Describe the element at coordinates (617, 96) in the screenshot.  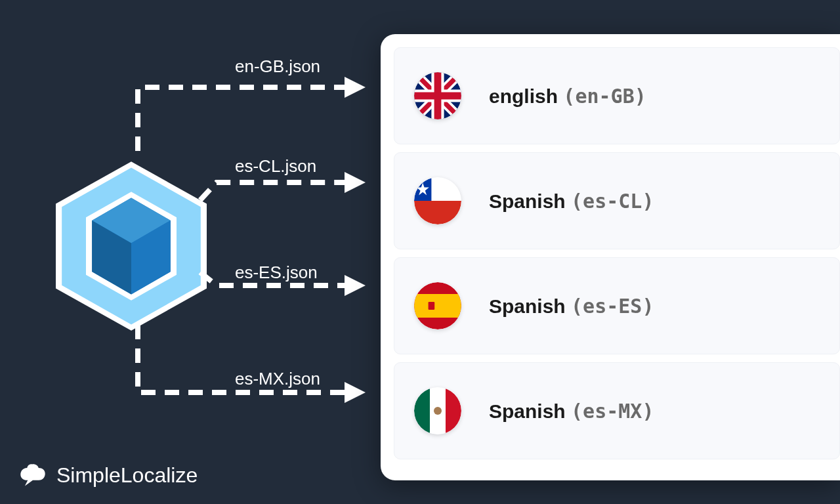
I see `locale-row-engb: english (en-GB)` at that location.